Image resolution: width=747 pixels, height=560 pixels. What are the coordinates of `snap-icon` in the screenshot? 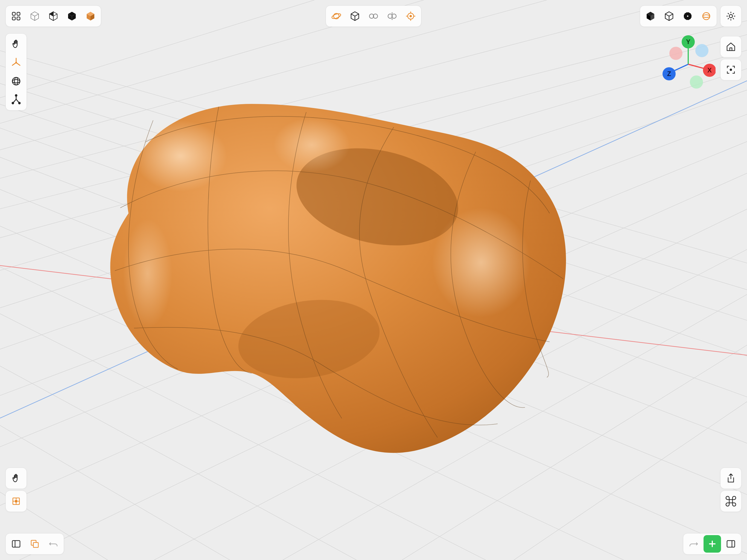 It's located at (16, 501).